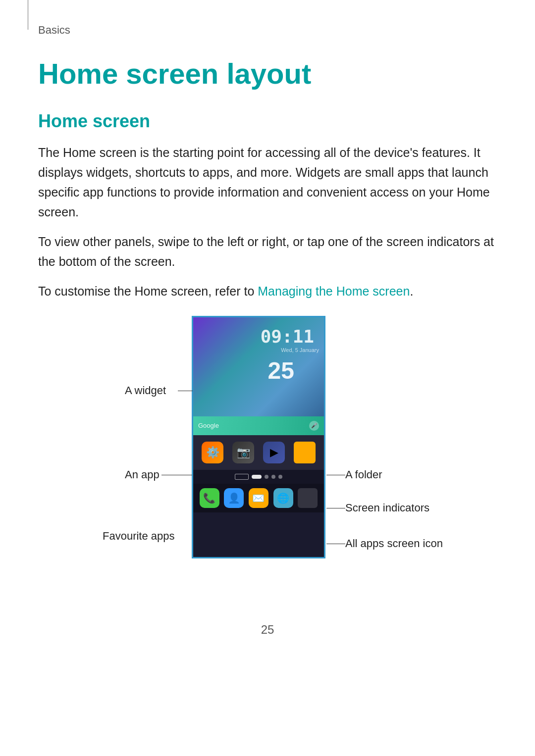 This screenshot has width=535, height=756. Describe the element at coordinates (283, 498) in the screenshot. I see `browser-dock-icon: 🌐` at that location.